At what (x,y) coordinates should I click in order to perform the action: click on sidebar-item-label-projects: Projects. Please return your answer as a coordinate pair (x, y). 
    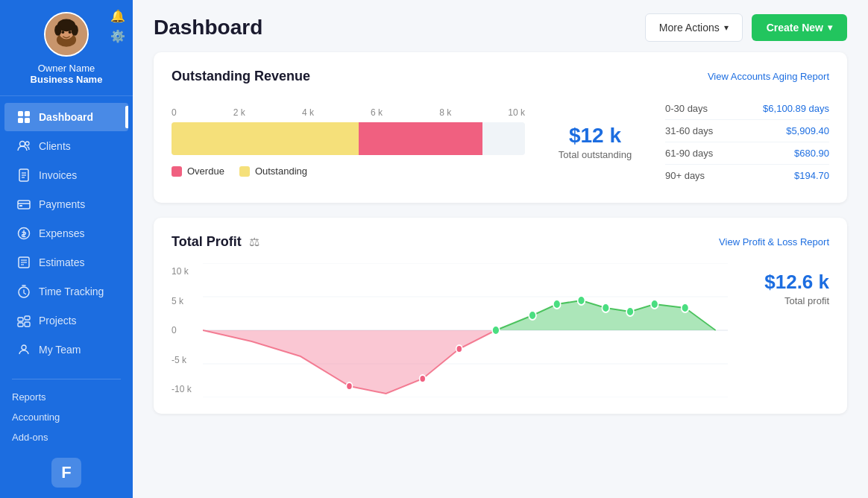
    Looking at the image, I should click on (58, 321).